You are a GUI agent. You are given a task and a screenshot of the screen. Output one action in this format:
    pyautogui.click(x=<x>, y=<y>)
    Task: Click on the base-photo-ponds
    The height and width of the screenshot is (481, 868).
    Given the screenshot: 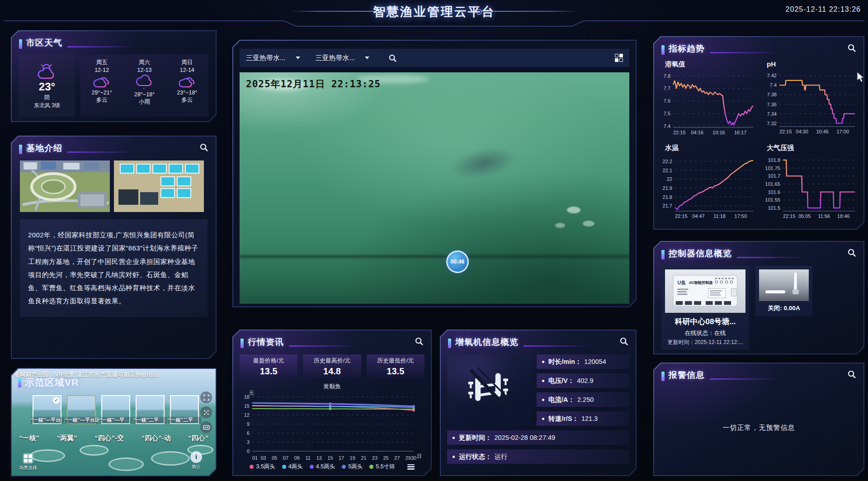 What is the action you would take?
    pyautogui.click(x=159, y=186)
    